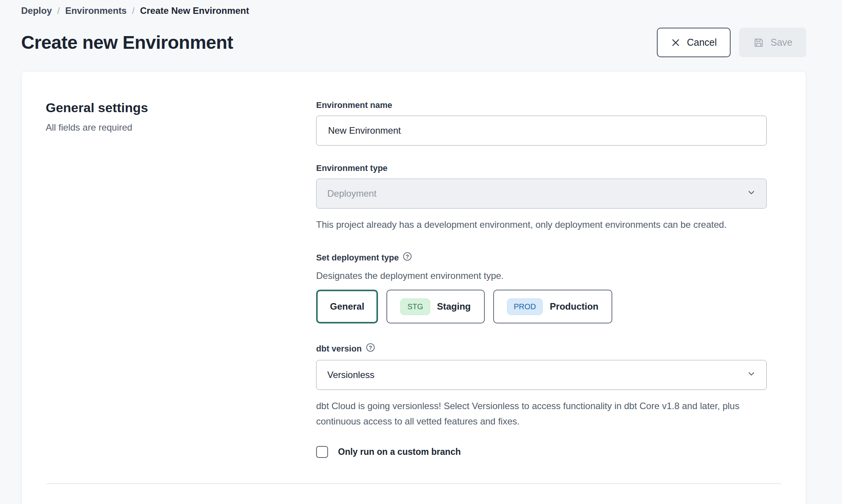 The image size is (842, 504). I want to click on dbt-version-label-text: dbt version, so click(339, 349).